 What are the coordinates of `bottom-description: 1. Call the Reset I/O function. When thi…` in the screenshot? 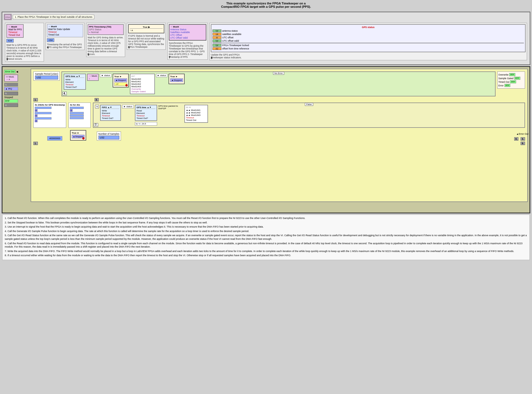 It's located at (266, 237).